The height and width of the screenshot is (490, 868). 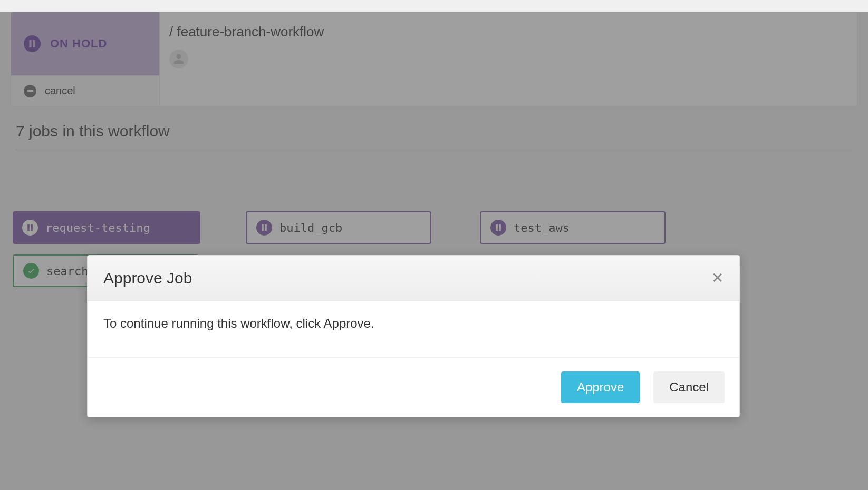 What do you see at coordinates (413, 330) in the screenshot?
I see `modal-body-text: To continue running this workflow, click…` at bounding box center [413, 330].